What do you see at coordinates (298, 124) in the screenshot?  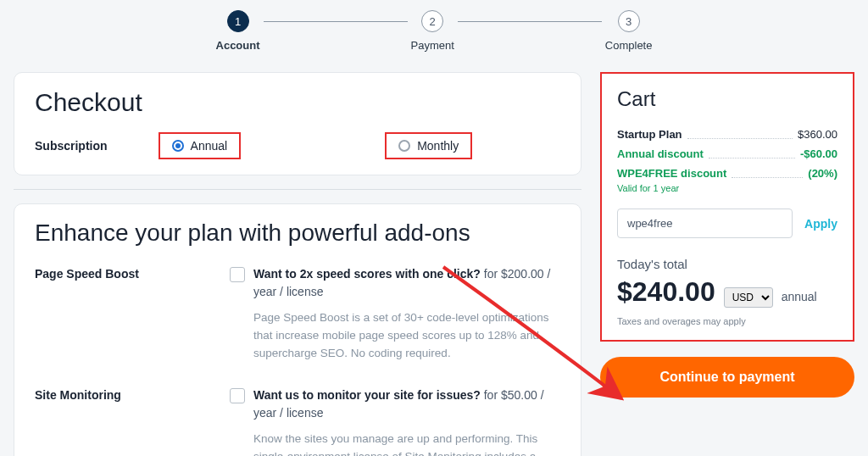 I see `checkout-card: Checkout Subscription Annual Monthly` at bounding box center [298, 124].